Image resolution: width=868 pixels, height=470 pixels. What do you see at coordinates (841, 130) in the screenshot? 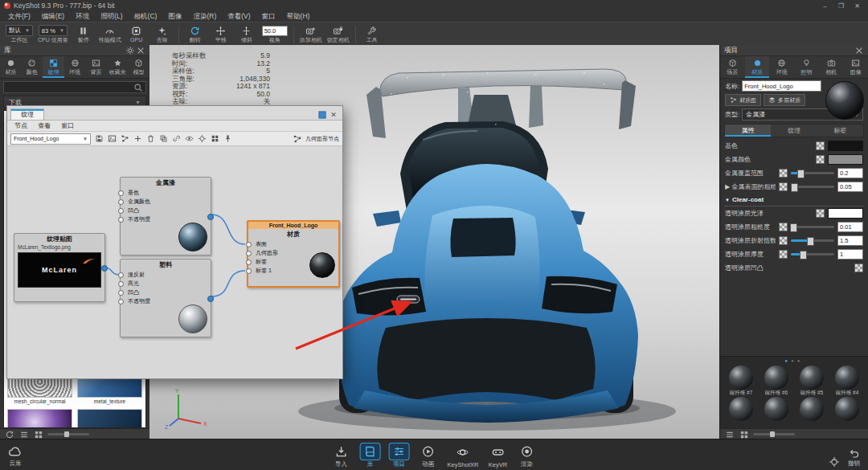
I see `subtab-labels: 标签` at bounding box center [841, 130].